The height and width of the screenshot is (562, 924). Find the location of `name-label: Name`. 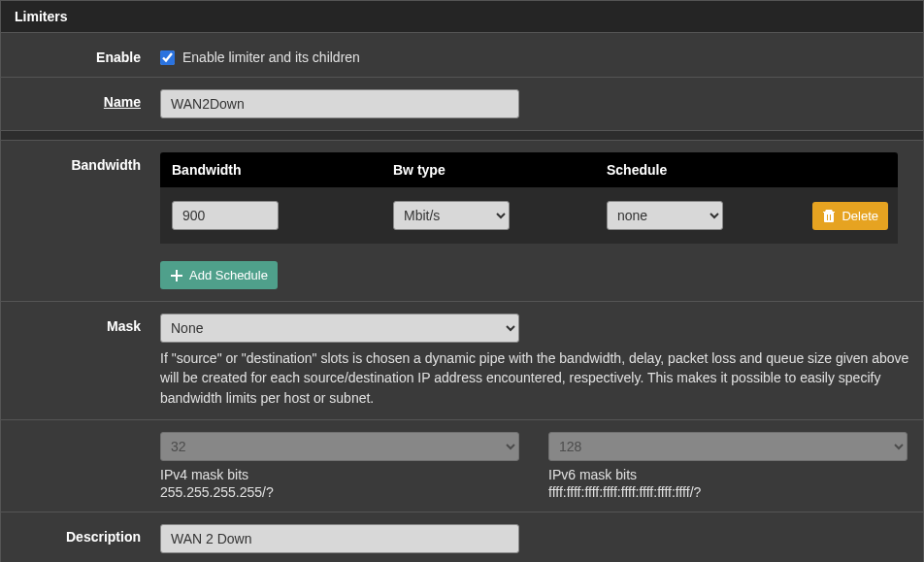

name-label: Name is located at coordinates (87, 99).